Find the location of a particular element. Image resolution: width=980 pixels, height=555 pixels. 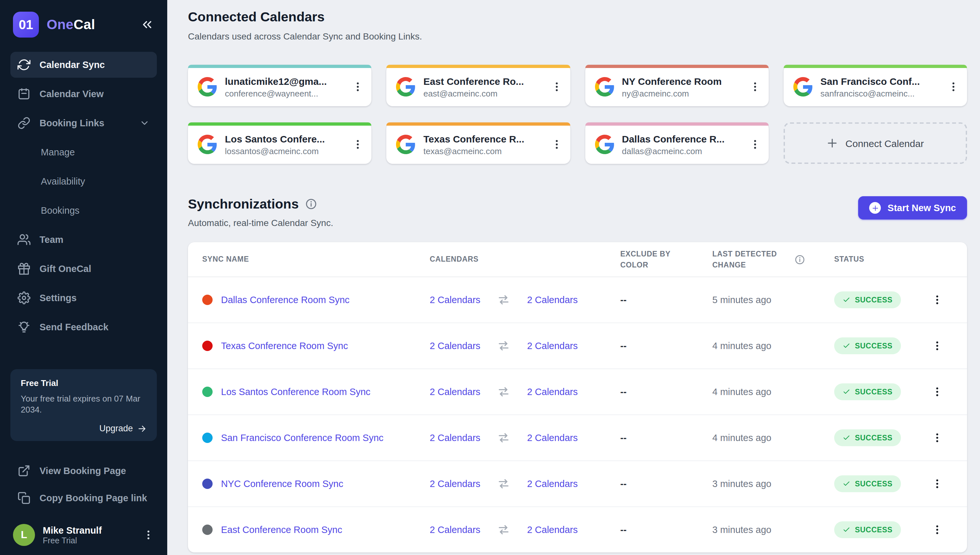

connect-calendar-button: Connect Calendar is located at coordinates (875, 143).